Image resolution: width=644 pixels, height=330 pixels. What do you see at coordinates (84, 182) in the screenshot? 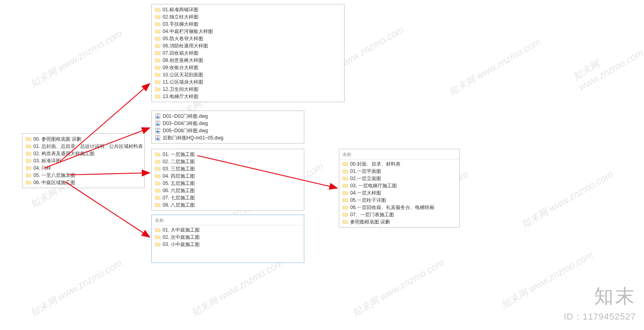
I see `list-item: 06. 中庭区域施工图` at bounding box center [84, 182].